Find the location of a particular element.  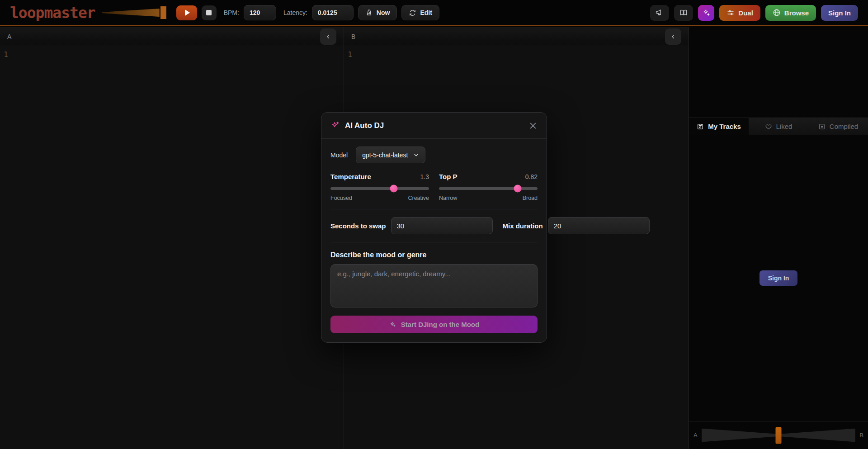

sidebar-top-spacer is located at coordinates (778, 72).